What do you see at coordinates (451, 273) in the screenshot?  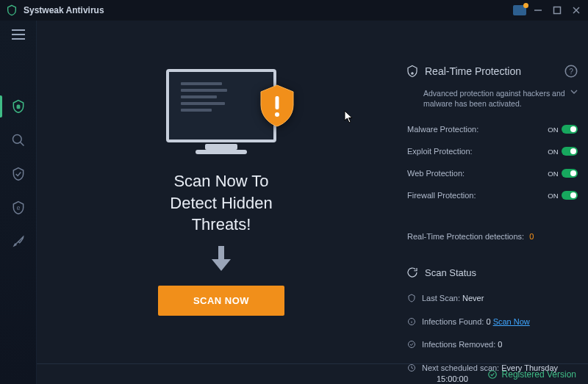 I see `scan-status-title: Scan Status` at bounding box center [451, 273].